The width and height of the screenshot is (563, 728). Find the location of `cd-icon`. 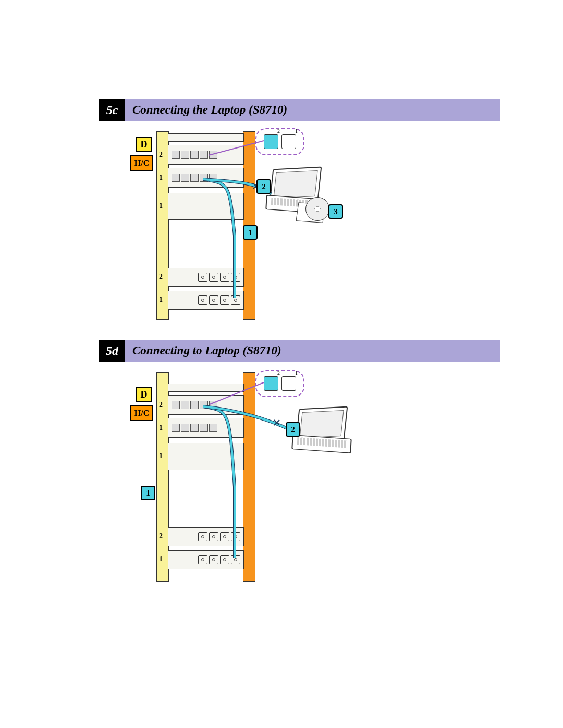

cd-icon is located at coordinates (317, 209).